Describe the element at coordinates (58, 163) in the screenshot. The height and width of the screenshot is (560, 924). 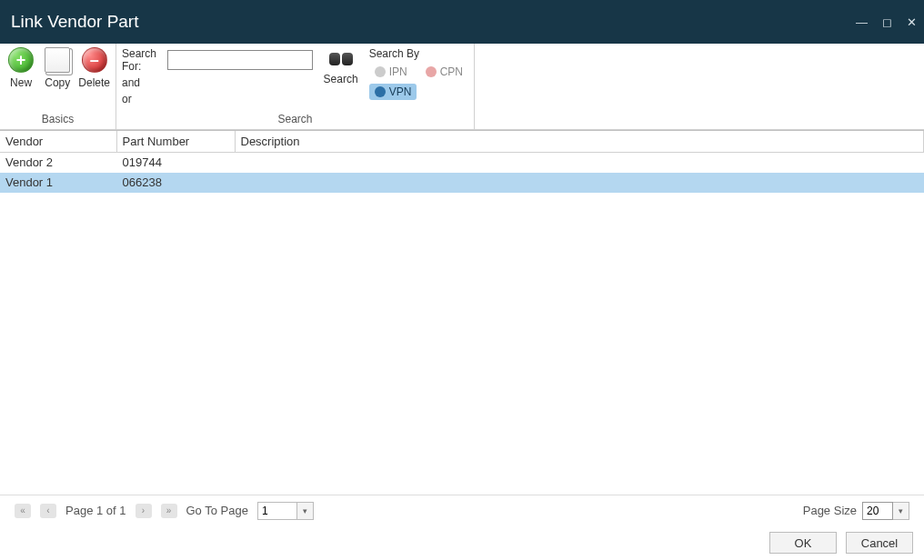
I see `cell-vendor: Vendor 2` at that location.